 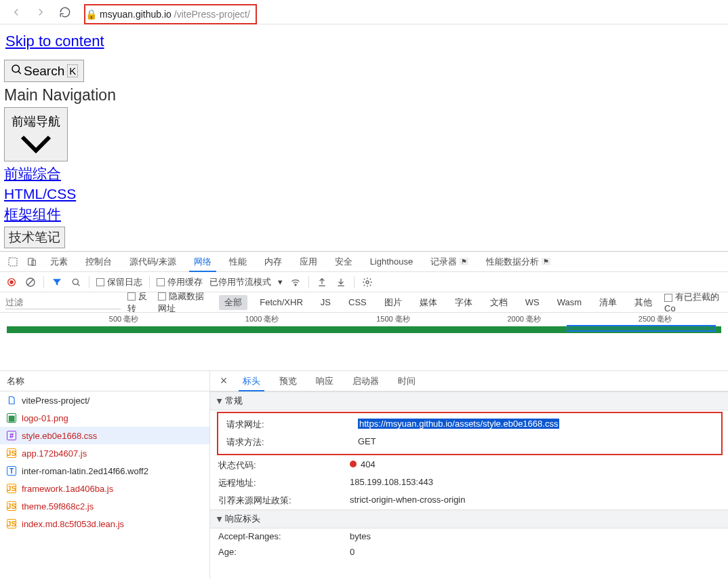 What do you see at coordinates (401, 12) in the screenshot?
I see `url-bar: 🔒 msyuan.github.io/vitePress-project/` at bounding box center [401, 12].